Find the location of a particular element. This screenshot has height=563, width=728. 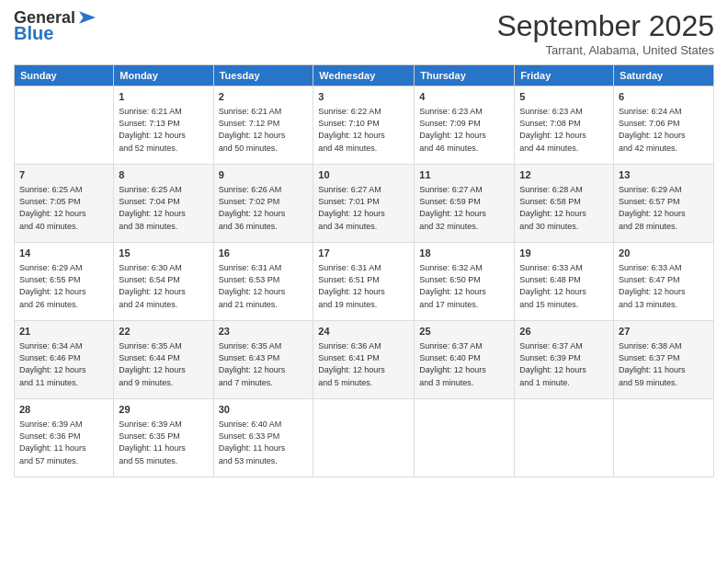

day-number: 20 is located at coordinates (664, 254).